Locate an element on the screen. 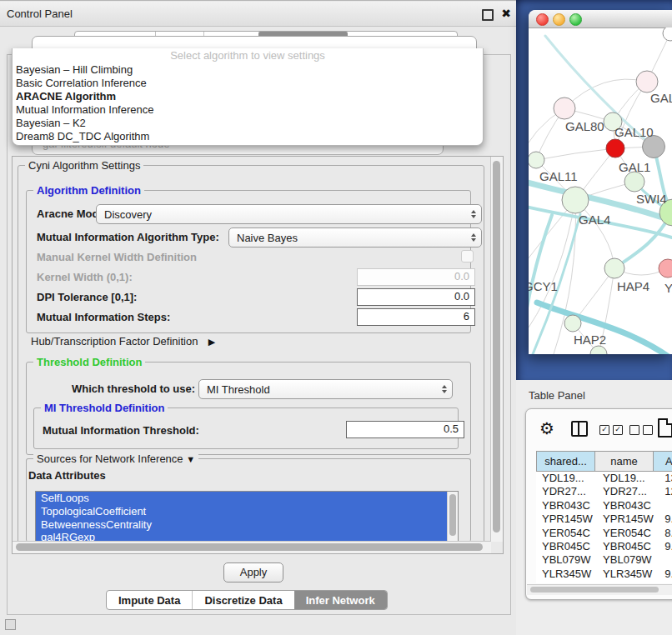 The width and height of the screenshot is (672, 635). window-zoom-icon is located at coordinates (575, 20).